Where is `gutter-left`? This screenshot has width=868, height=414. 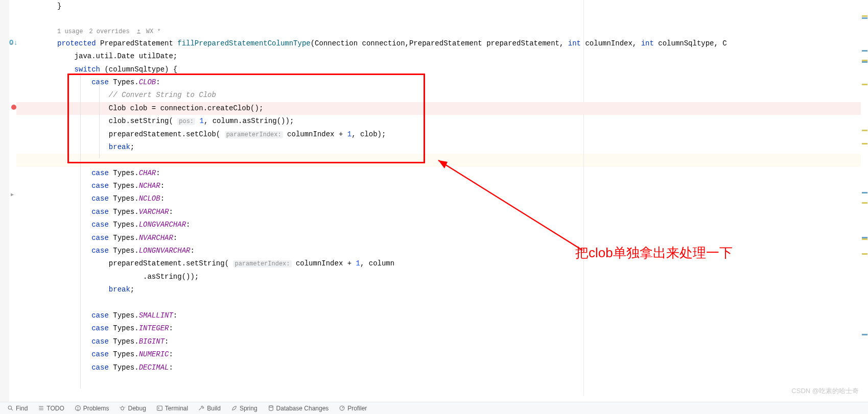 gutter-left is located at coordinates (5, 207).